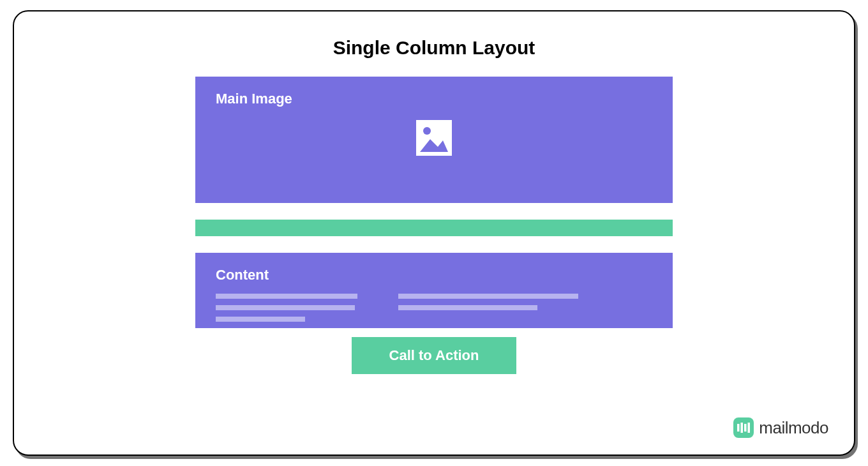  What do you see at coordinates (434, 356) in the screenshot?
I see `cta-button: Call to Action` at bounding box center [434, 356].